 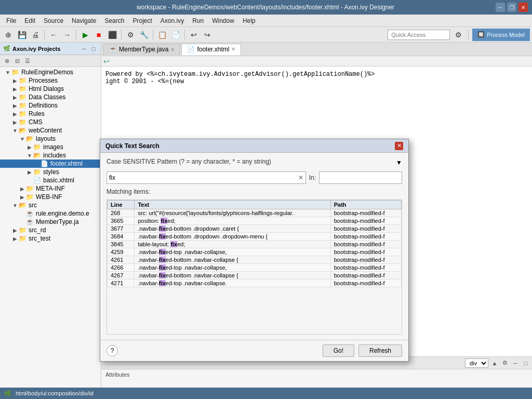 What do you see at coordinates (8, 35) in the screenshot?
I see `new-button: ⊕` at bounding box center [8, 35].